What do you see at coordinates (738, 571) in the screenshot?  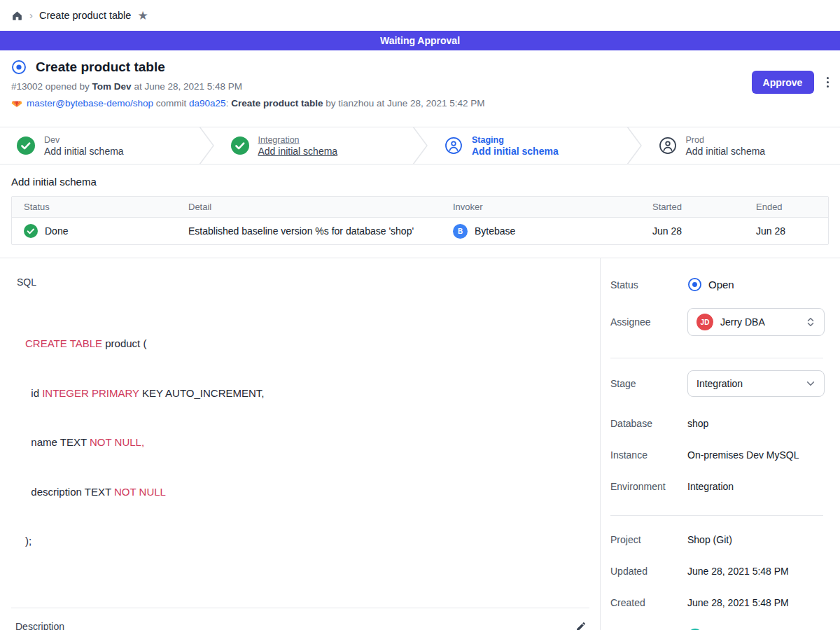 I see `updated-value: June 28, 2021 5:48 PM` at bounding box center [738, 571].